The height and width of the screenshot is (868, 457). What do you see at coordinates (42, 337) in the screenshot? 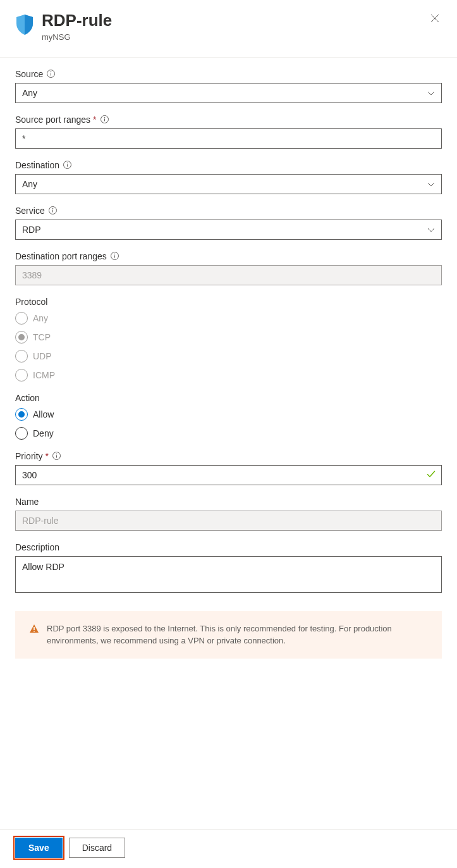
I see `radio-label: TCP` at bounding box center [42, 337].